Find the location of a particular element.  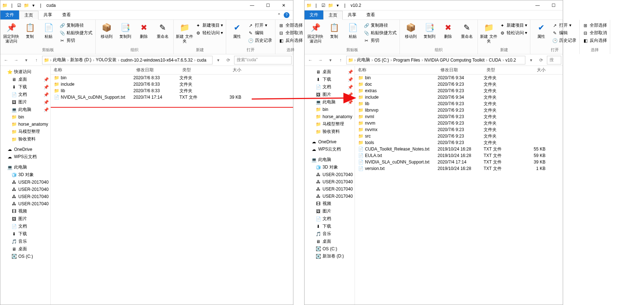

col-name: 名称 is located at coordinates (92, 70).